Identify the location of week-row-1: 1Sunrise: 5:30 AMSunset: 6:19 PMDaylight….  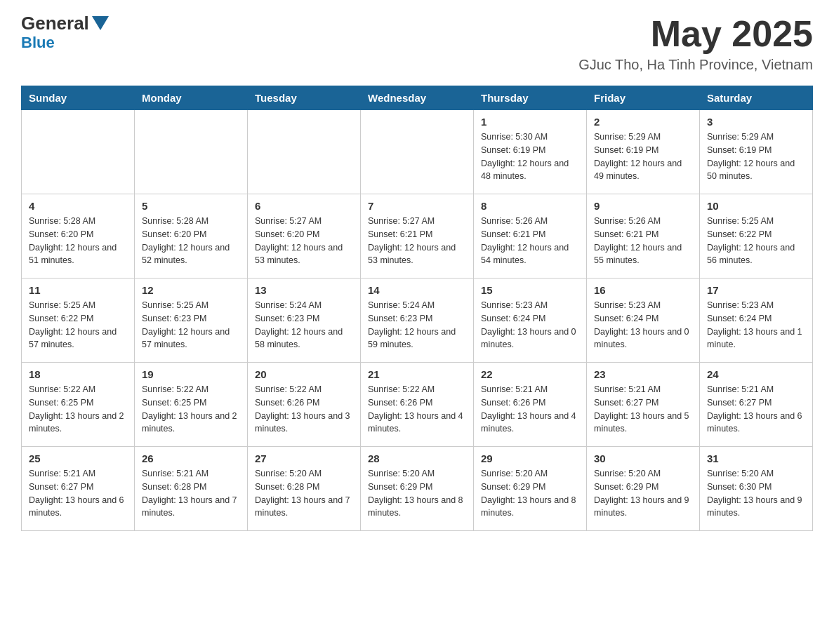
(417, 152).